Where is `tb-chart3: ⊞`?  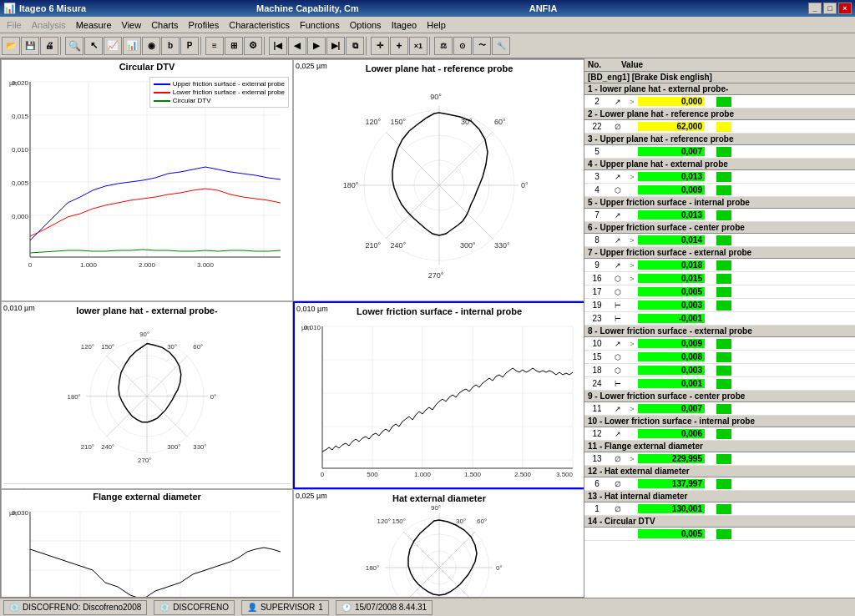
tb-chart3: ⊞ is located at coordinates (234, 46).